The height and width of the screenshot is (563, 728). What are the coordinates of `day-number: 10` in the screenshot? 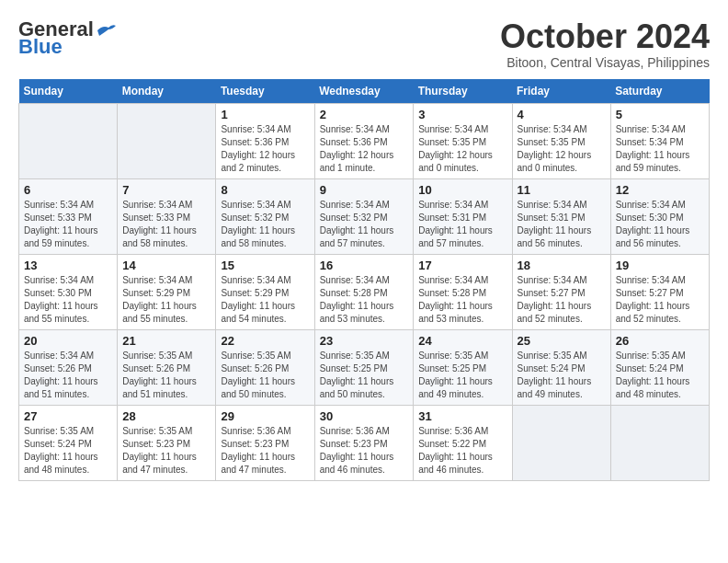 It's located at (462, 190).